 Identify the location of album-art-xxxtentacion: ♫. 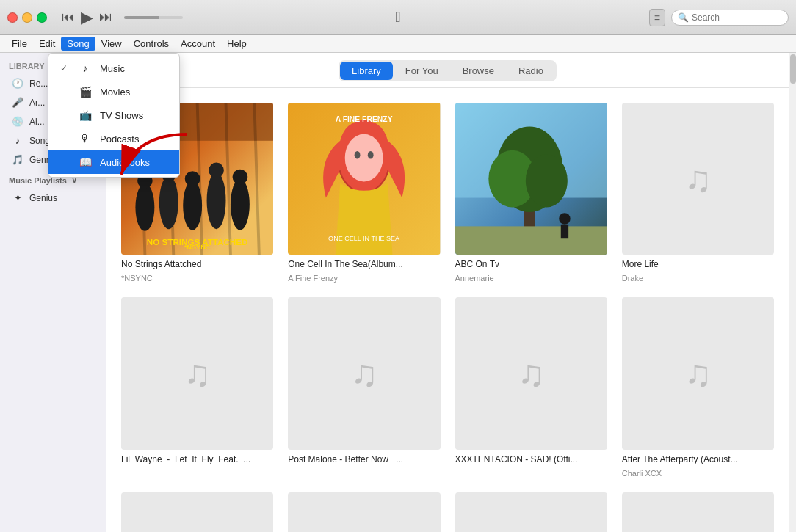
(532, 373).